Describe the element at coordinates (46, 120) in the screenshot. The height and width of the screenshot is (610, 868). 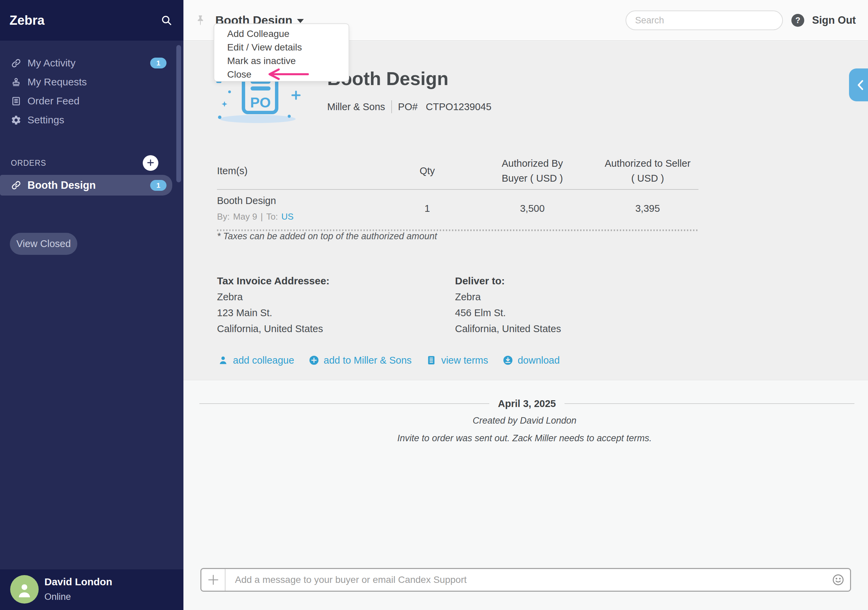
I see `sidebar-item-label: Settings` at that location.